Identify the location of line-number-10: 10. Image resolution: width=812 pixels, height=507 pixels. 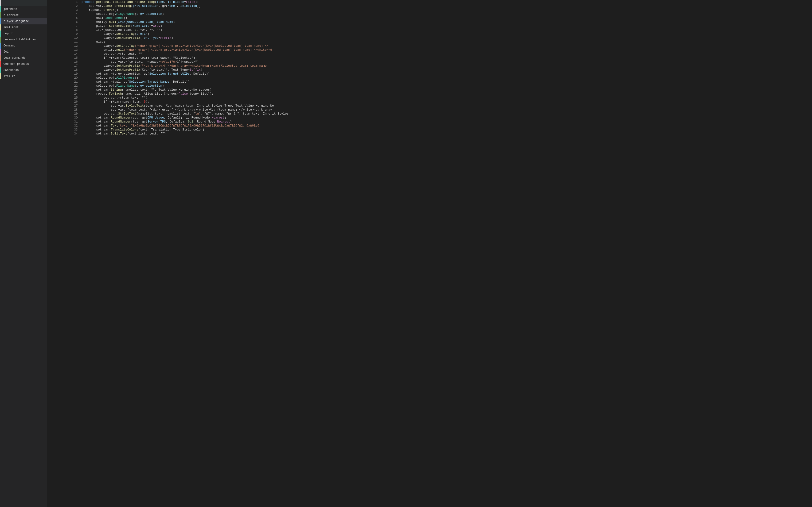
(64, 38).